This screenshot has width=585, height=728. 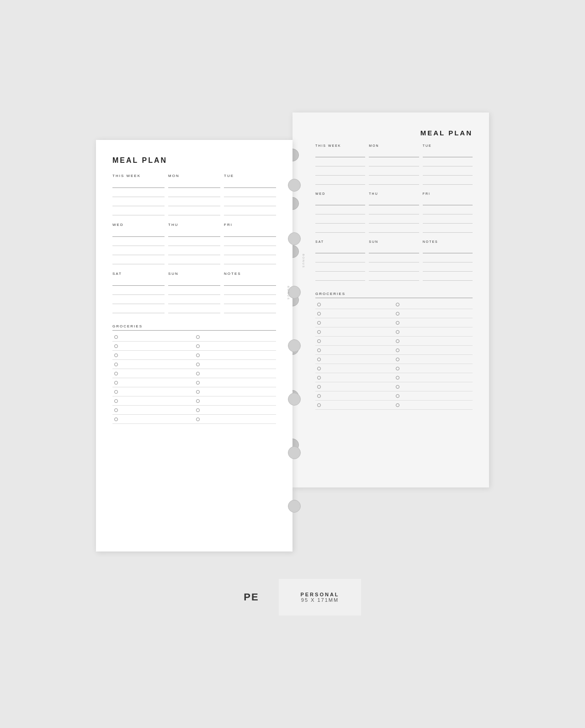 I want to click on week1-col2-line1, so click(x=194, y=184).